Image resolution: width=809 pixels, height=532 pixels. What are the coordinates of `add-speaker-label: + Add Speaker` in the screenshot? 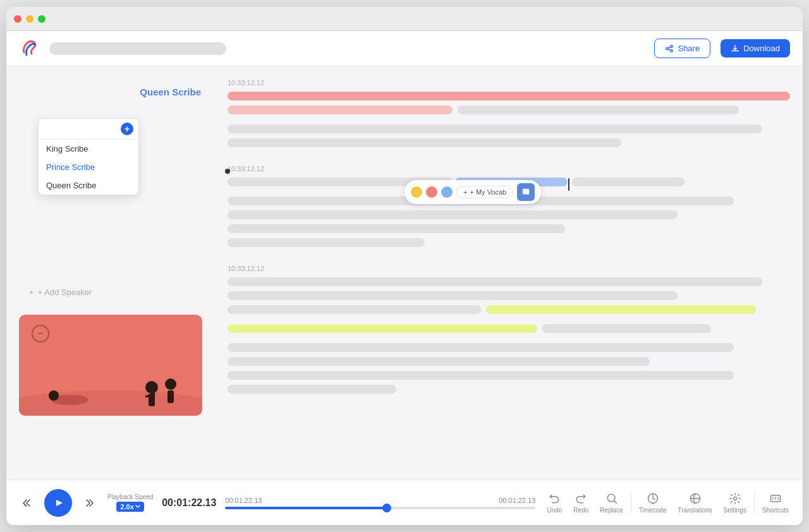 It's located at (65, 292).